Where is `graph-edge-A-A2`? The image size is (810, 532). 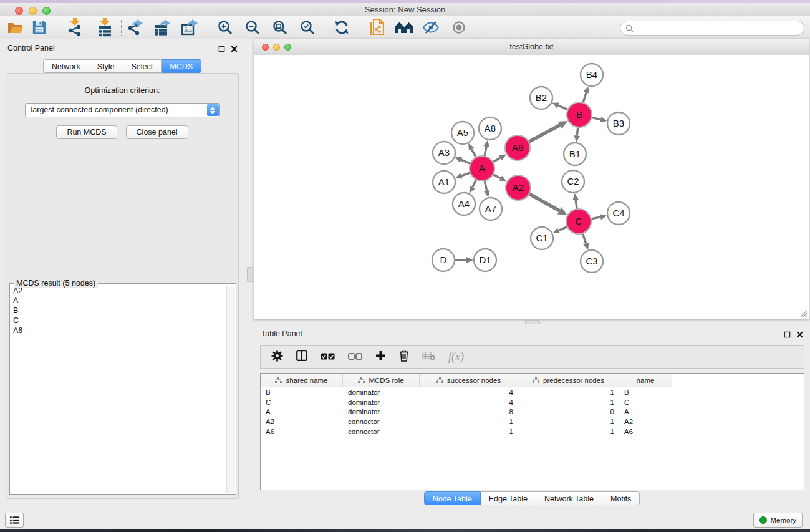
graph-edge-A-A2 is located at coordinates (500, 178).